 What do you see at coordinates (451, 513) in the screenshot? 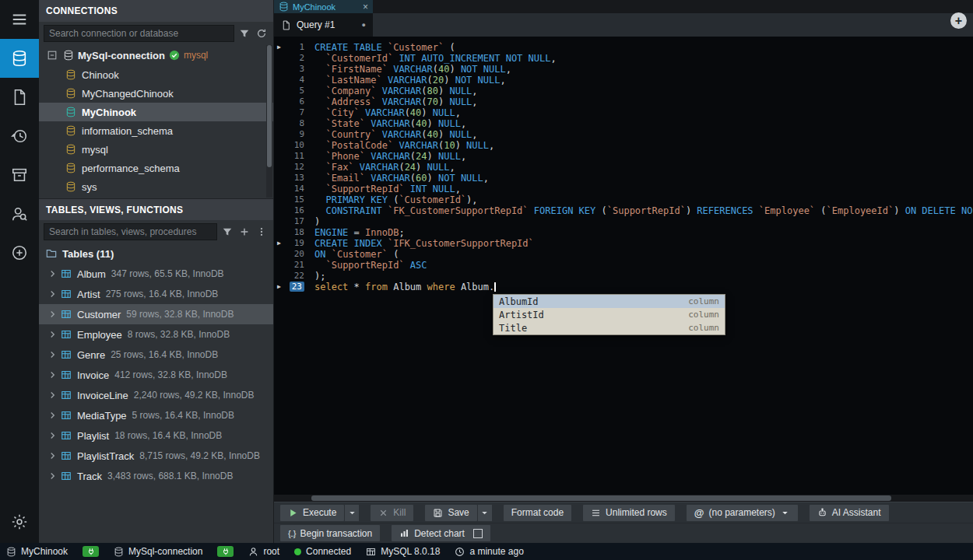
I see `save-button: Save` at bounding box center [451, 513].